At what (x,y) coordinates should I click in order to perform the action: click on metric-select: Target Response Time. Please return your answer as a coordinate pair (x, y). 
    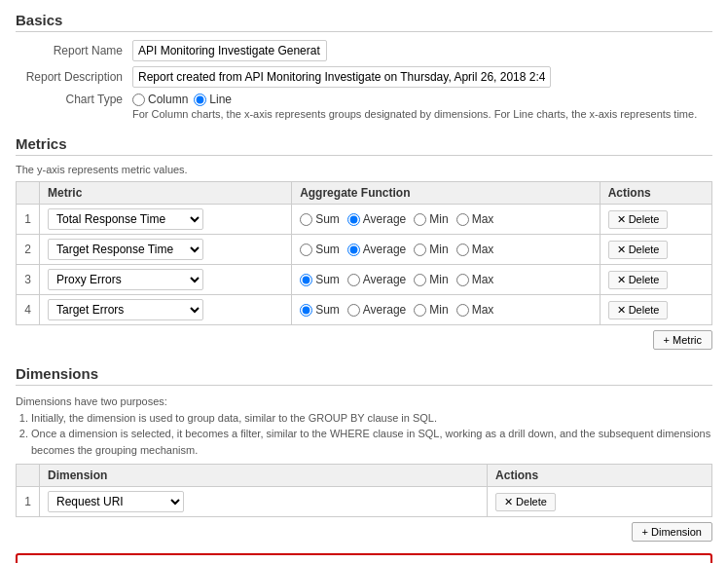
    Looking at the image, I should click on (126, 249).